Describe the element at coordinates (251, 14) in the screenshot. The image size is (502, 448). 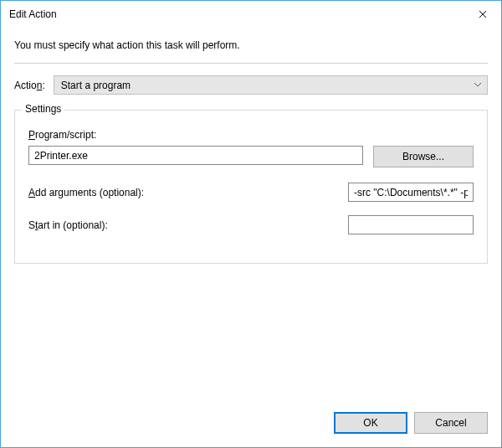
I see `titlebar: Edit Action` at that location.